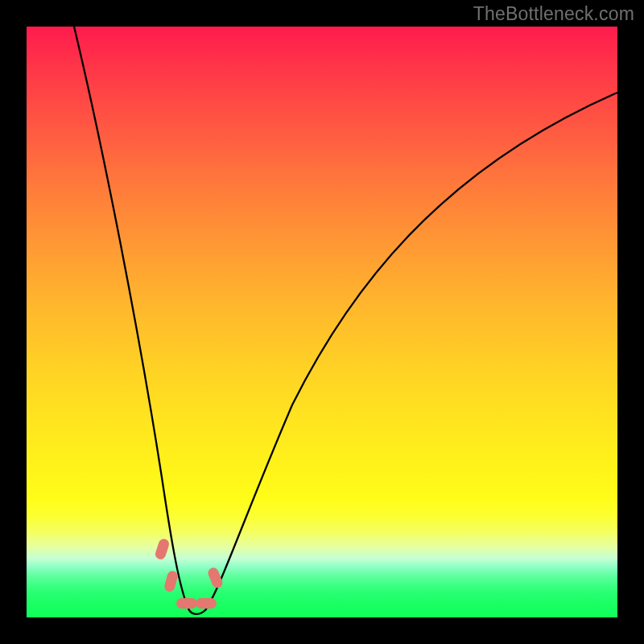  I want to click on watermark-text: TheBottleneck.com, so click(554, 14).